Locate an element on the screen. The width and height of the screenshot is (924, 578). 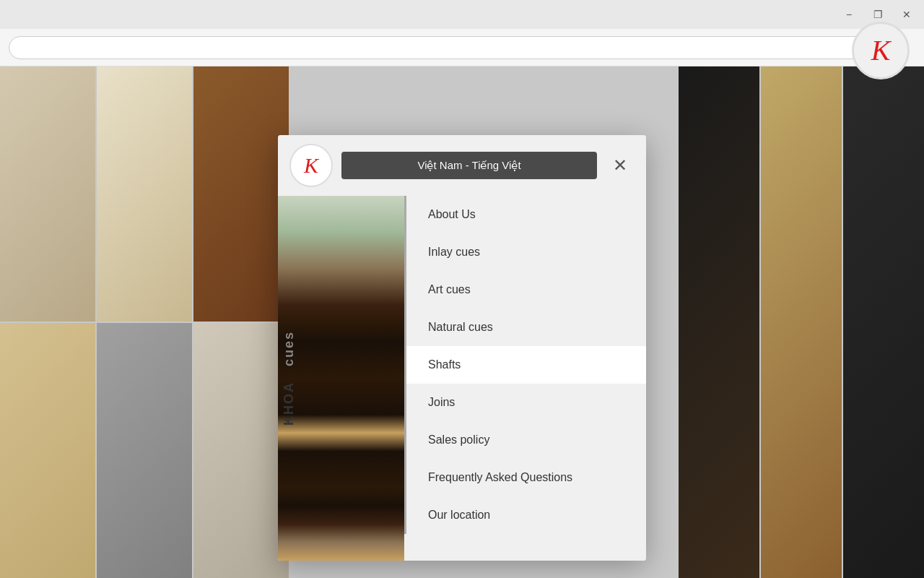
restore-button: ❐ is located at coordinates (878, 14).